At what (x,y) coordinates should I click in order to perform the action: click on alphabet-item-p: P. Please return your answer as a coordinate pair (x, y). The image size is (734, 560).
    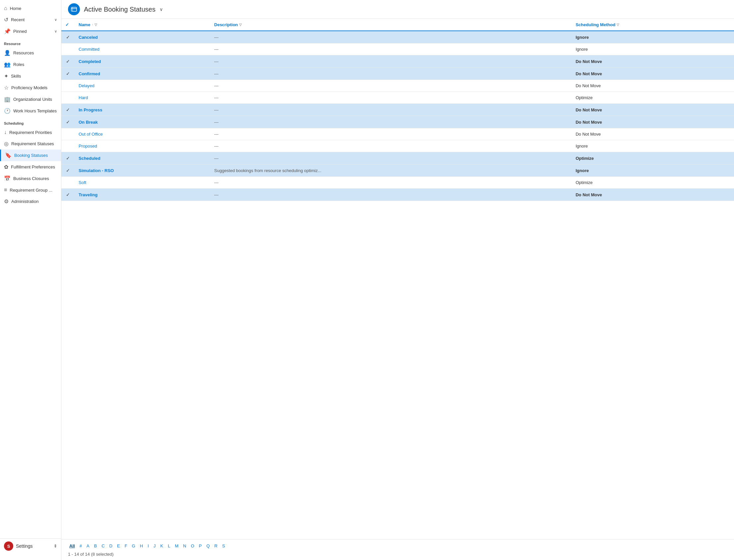
    Looking at the image, I should click on (201, 546).